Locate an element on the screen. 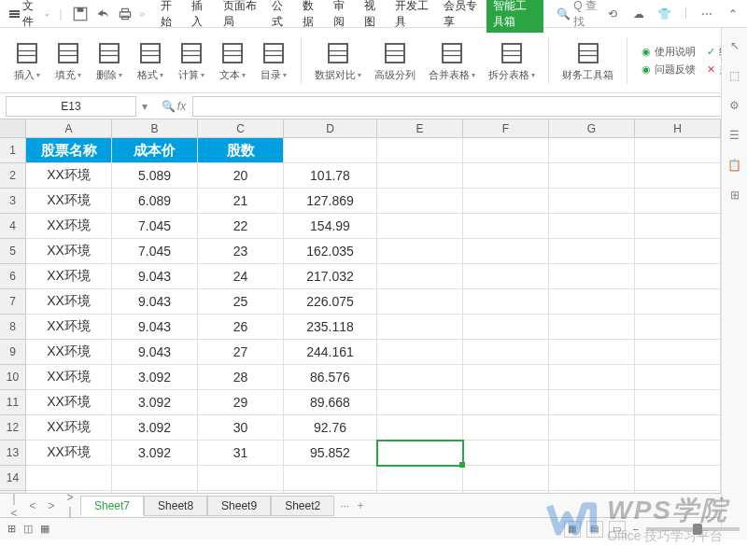 This screenshot has height=560, width=747. cell-C8: 26 is located at coordinates (241, 327).